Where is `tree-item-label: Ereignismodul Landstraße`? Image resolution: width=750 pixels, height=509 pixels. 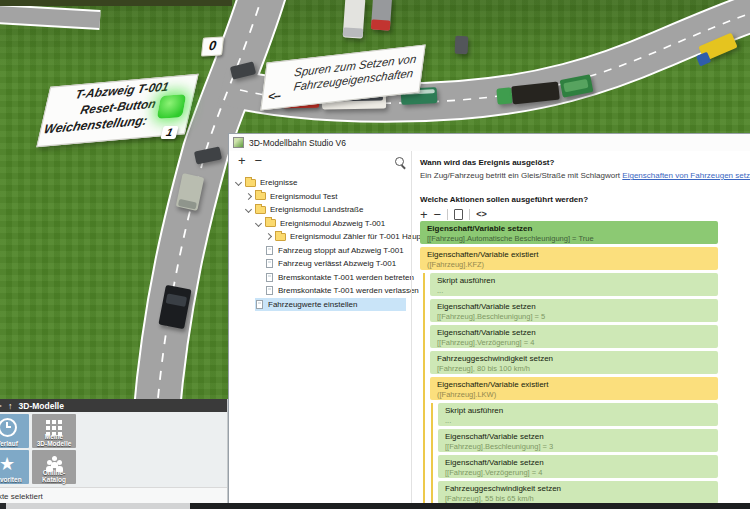
tree-item-label: Ereignismodul Landstraße is located at coordinates (316, 210).